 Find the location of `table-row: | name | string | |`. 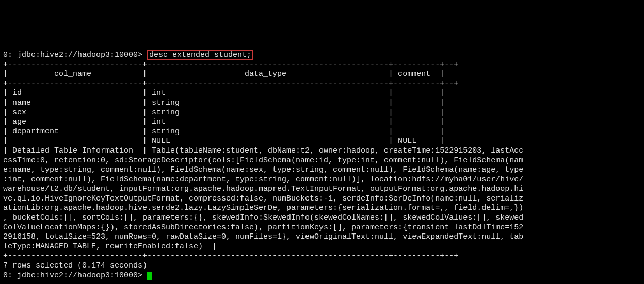

table-row: | name | string | | is located at coordinates (224, 103).